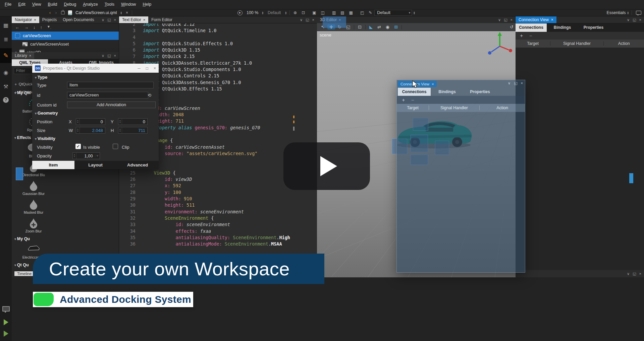 The image size is (644, 341). Describe the element at coordinates (562, 27) in the screenshot. I see `tab-bindings: Bindings` at that location.